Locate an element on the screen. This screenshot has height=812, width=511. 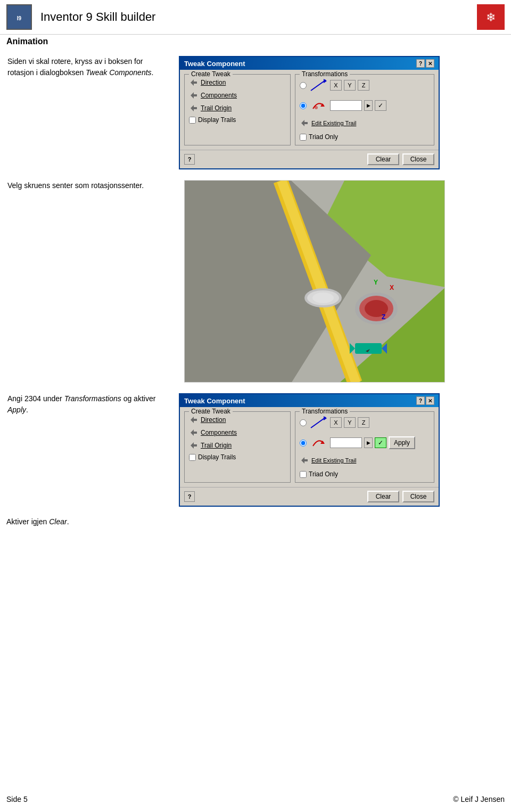
d2-display-trails-label: Display Trails is located at coordinates (217, 457).